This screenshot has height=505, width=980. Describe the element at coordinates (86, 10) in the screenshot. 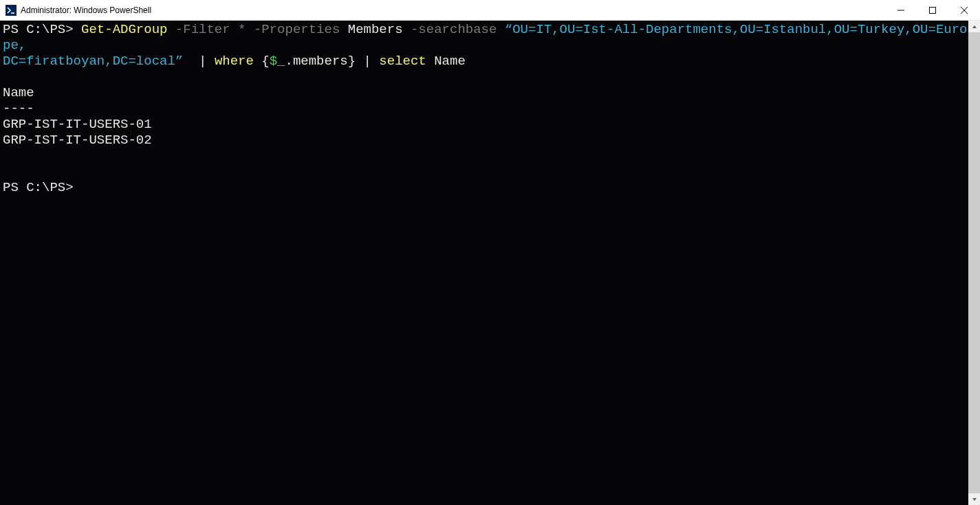

I see `window-title: Administrator: Windows PowerShell` at that location.